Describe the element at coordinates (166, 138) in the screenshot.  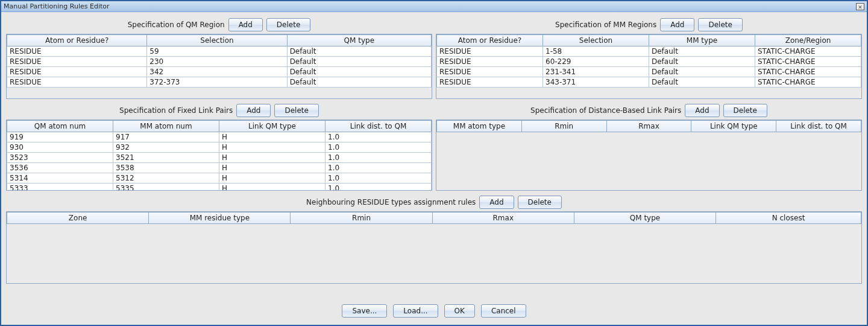
I see `table-cell: 917` at that location.